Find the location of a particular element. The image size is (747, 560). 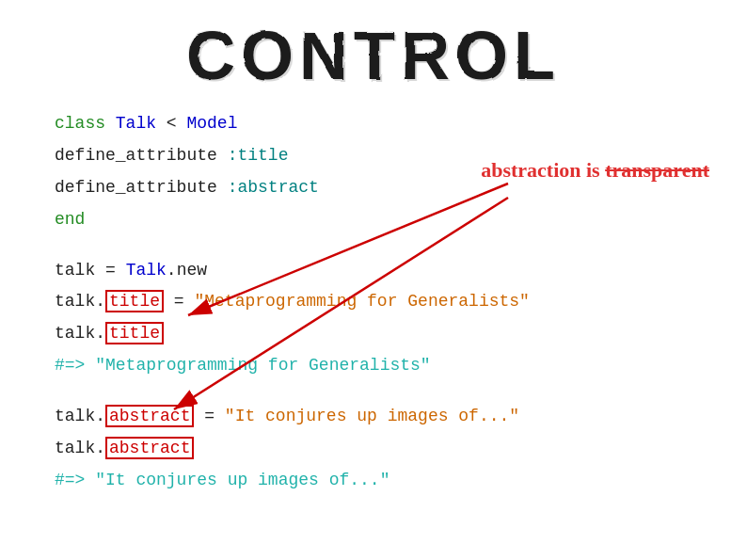

symbol-abstract: :abstract is located at coordinates (273, 187).